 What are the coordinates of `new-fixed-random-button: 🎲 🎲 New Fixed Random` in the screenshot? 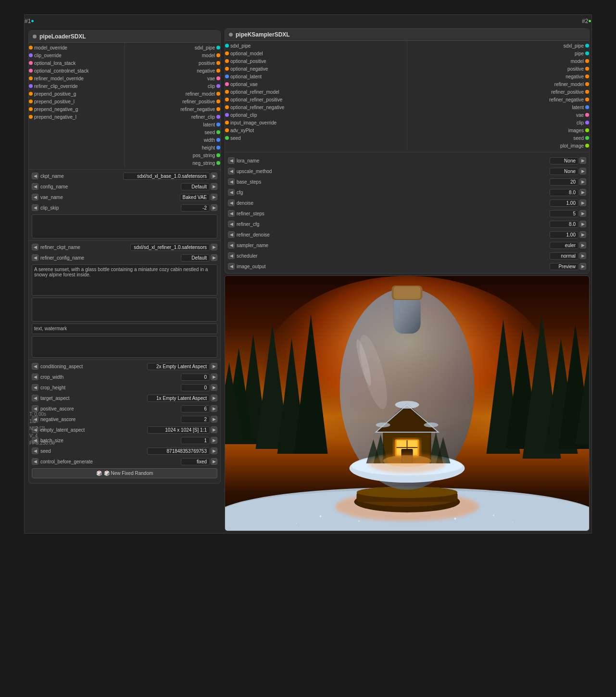 It's located at (125, 473).